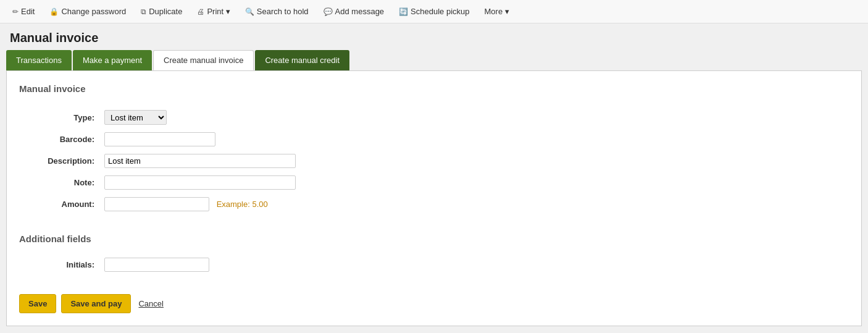 This screenshot has width=868, height=333. Describe the element at coordinates (434, 140) in the screenshot. I see `barcode-row: Barcode:` at that location.